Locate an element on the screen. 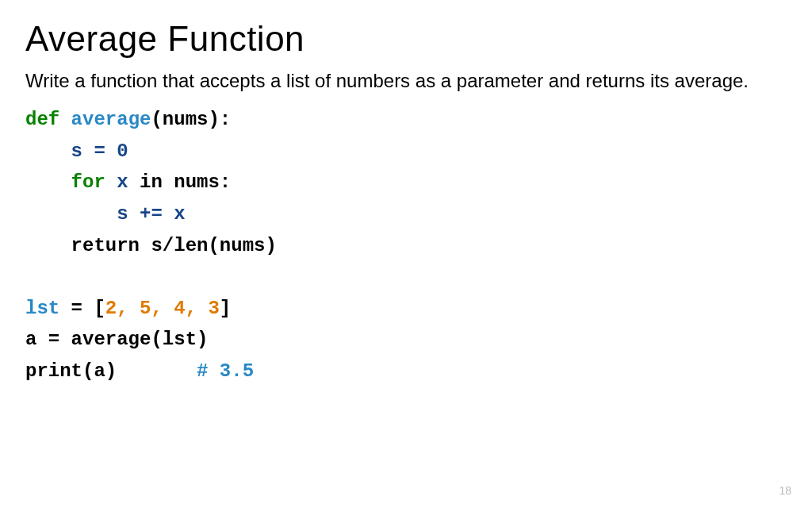 The height and width of the screenshot is (508, 812). code-l6-b: = [ is located at coordinates (82, 308).